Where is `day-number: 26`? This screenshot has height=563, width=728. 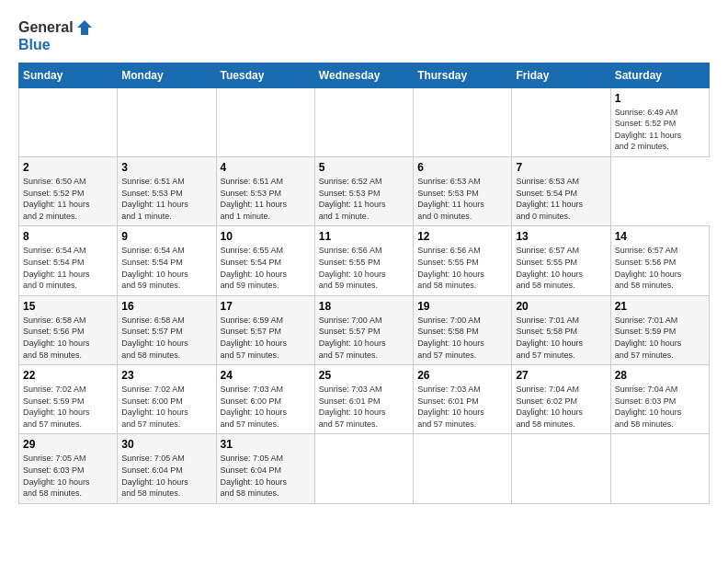 day-number: 26 is located at coordinates (462, 375).